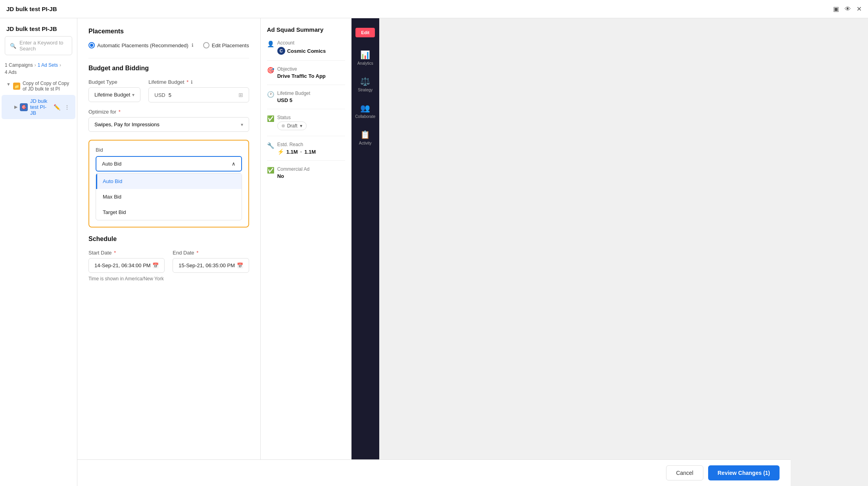  I want to click on top-header: JD bulk test PI-JB ▣ 👁 ✕, so click(434, 9).